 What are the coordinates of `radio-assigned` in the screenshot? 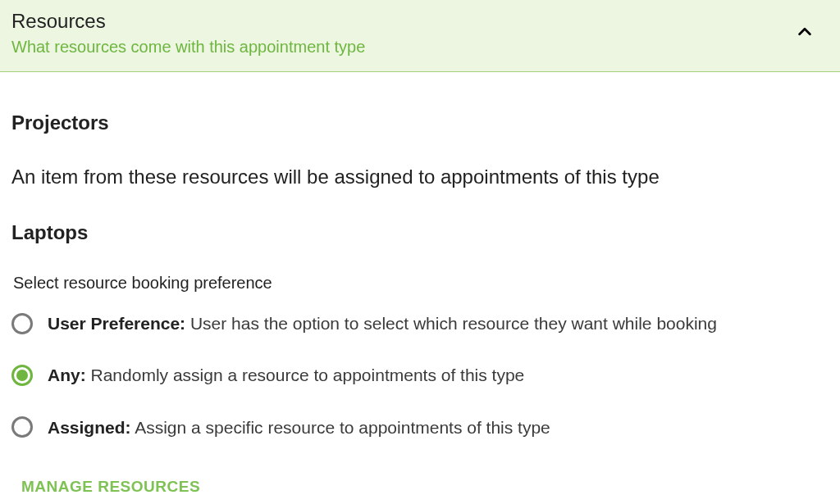 It's located at (22, 427).